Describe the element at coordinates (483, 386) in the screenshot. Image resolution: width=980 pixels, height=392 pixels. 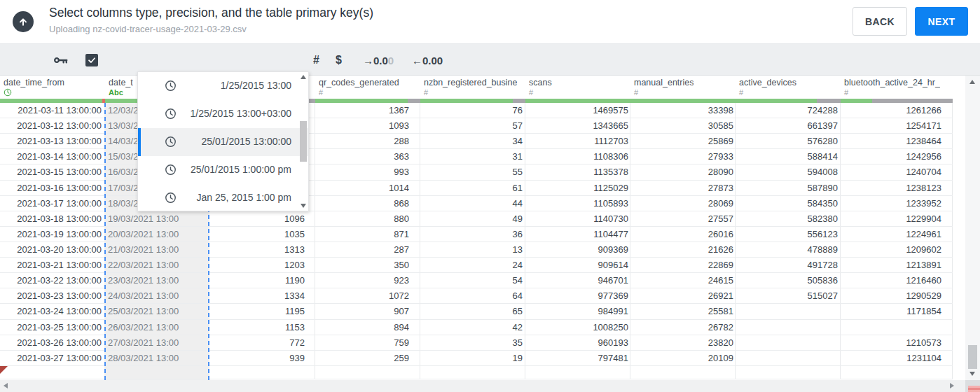
I see `horizontal-scrollbar` at that location.